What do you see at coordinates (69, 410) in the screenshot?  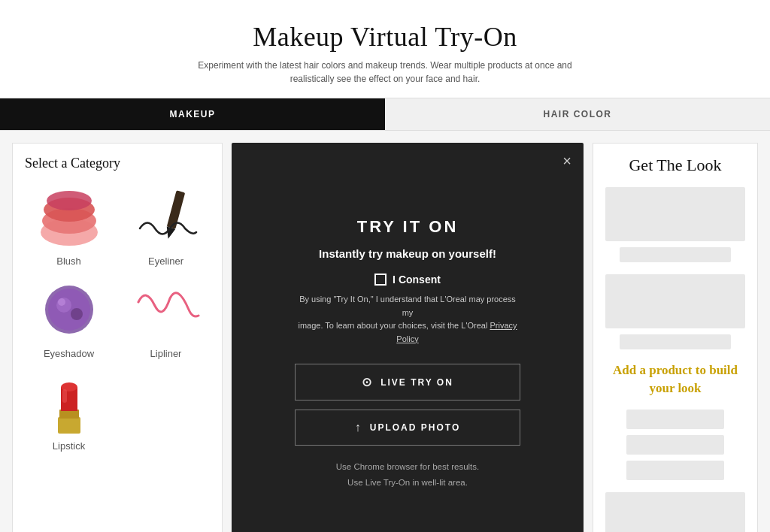 I see `category-item-lipstick: Lipstick` at bounding box center [69, 410].